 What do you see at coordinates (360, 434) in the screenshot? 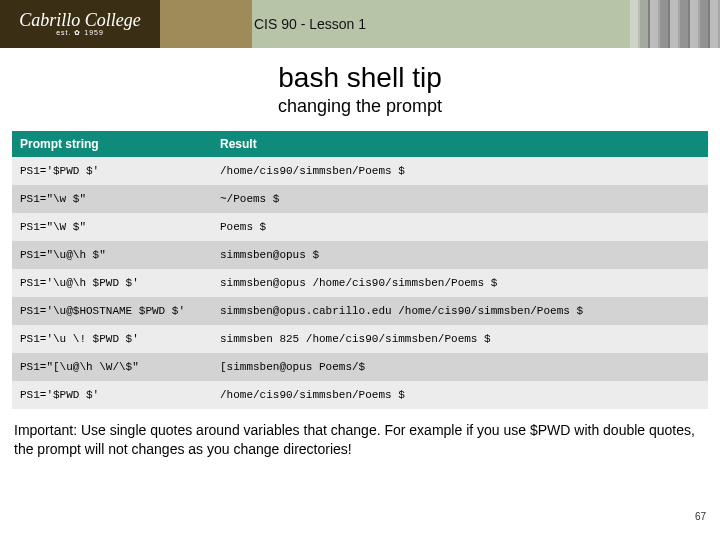
I see `important-note: Important: Use single quotes around vari…` at bounding box center [360, 434].